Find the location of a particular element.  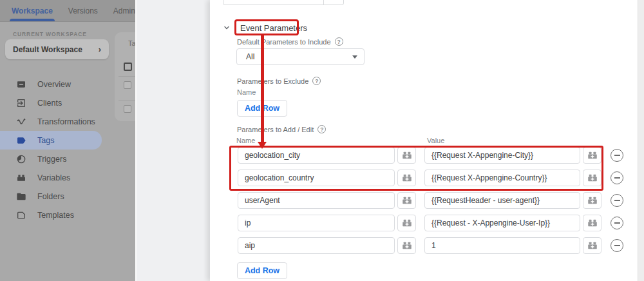

add-edit-add-row-button: Add Row is located at coordinates (262, 271).